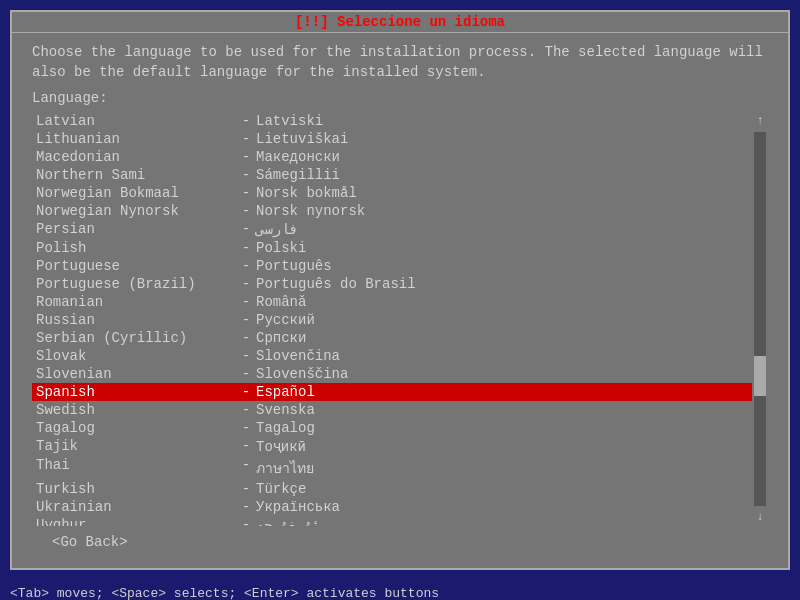  Describe the element at coordinates (136, 489) in the screenshot. I see `lang-name: Turkish` at that location.